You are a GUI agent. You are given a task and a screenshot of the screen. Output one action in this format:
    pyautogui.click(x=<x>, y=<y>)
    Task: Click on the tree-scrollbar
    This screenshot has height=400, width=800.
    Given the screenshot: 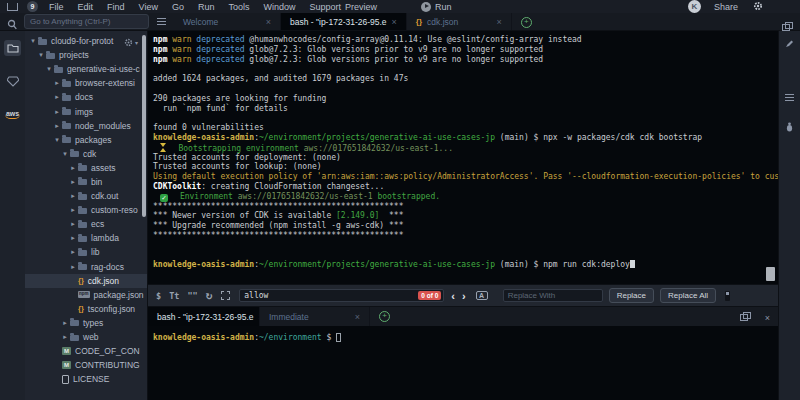 What is the action you would take?
    pyautogui.click(x=144, y=126)
    